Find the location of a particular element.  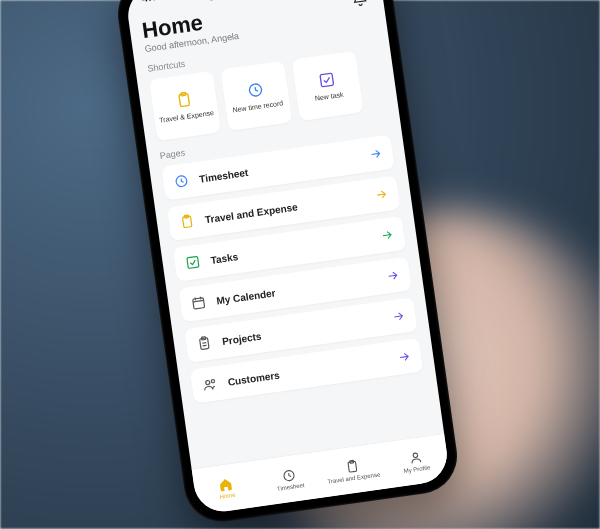

users-icon is located at coordinates (210, 384).